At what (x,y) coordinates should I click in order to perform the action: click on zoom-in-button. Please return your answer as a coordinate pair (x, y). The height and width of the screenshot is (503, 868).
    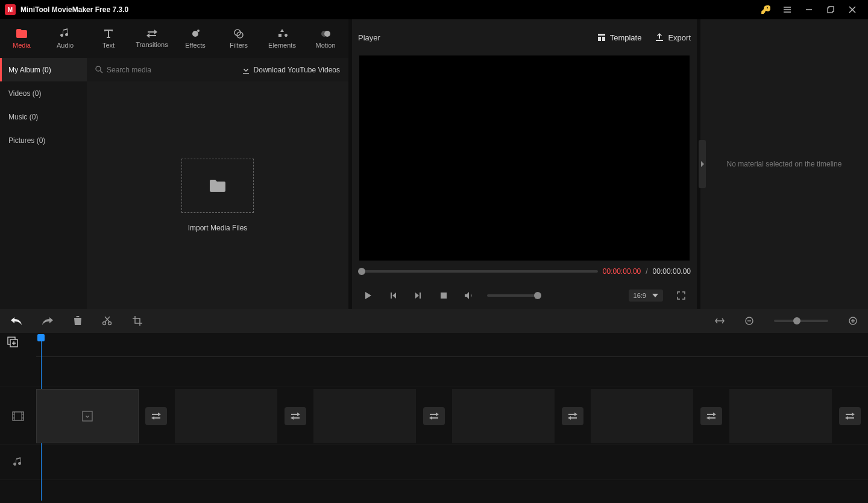
    Looking at the image, I should click on (853, 321).